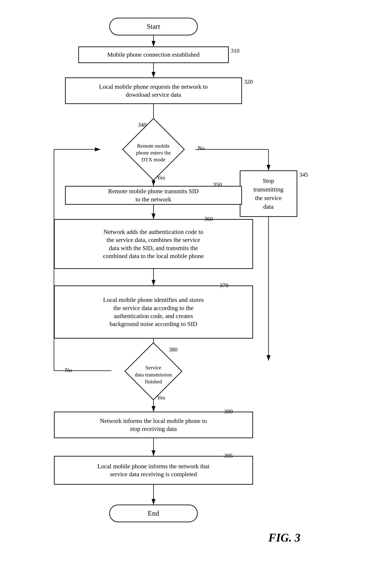 Image resolution: width=382 pixels, height=588 pixels. Describe the element at coordinates (154, 513) in the screenshot. I see `end-node: End` at that location.